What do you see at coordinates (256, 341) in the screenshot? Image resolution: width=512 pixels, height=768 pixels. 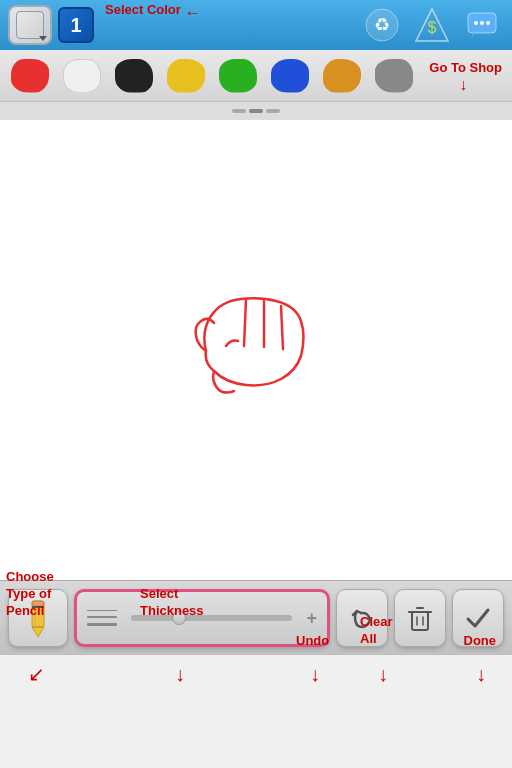 I see `fist-drawing` at bounding box center [256, 341].